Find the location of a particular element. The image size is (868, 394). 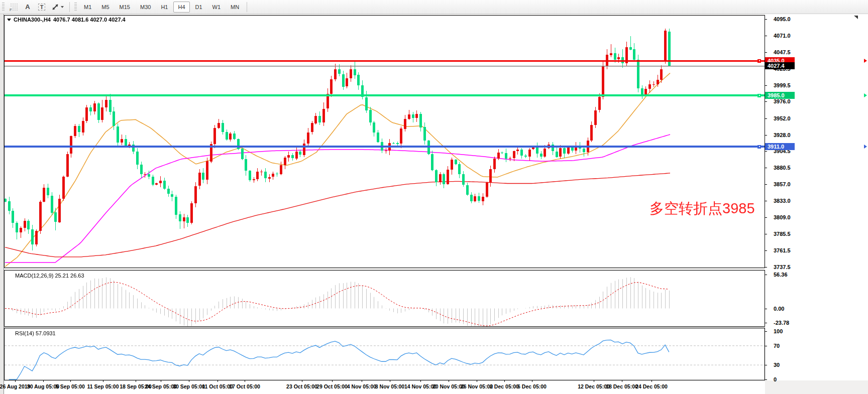

price-tick-label: 4047.5 is located at coordinates (782, 52).